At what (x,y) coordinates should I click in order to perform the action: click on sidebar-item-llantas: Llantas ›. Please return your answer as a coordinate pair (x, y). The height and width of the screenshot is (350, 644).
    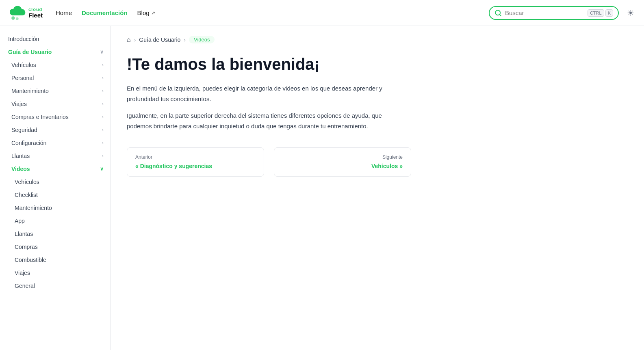
    Looking at the image, I should click on (55, 156).